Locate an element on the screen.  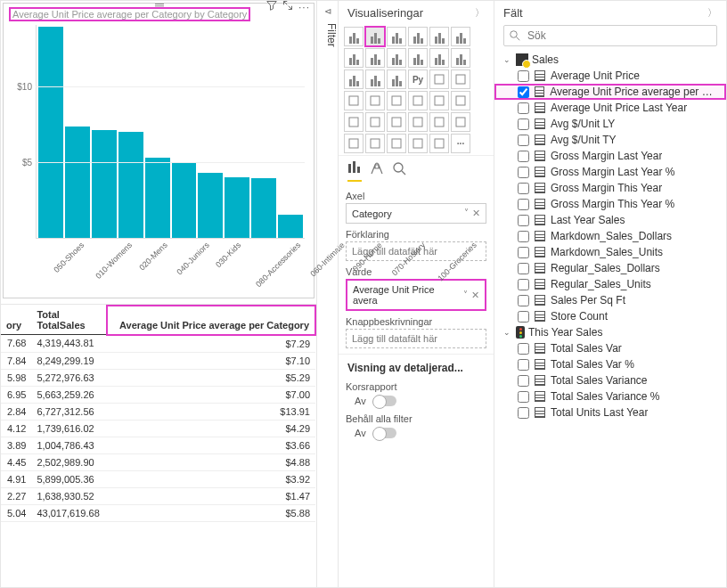
viz-type-matrix is located at coordinates (354, 79).